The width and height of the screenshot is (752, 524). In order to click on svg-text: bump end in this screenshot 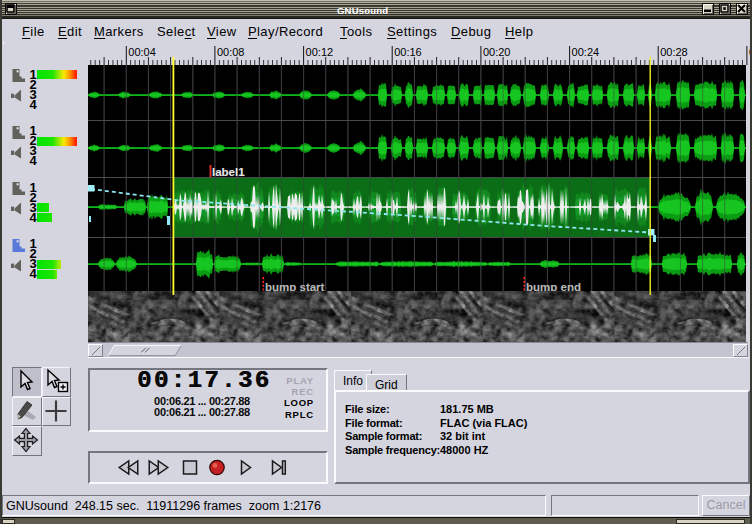, I will do `click(554, 286)`.